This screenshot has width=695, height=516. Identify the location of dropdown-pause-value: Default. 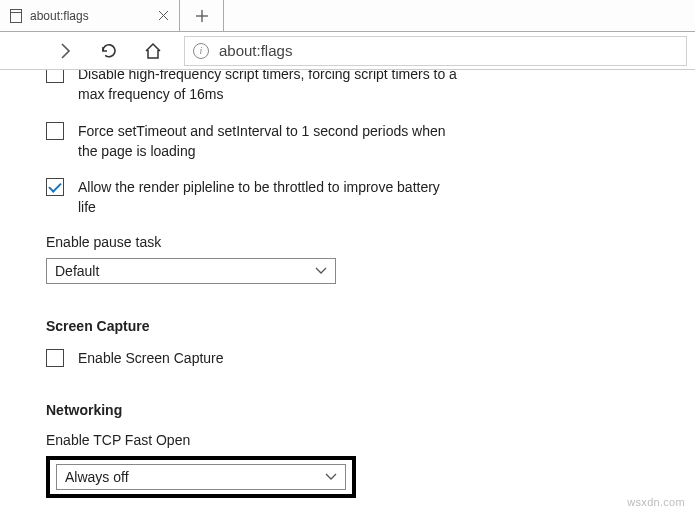
(77, 271).